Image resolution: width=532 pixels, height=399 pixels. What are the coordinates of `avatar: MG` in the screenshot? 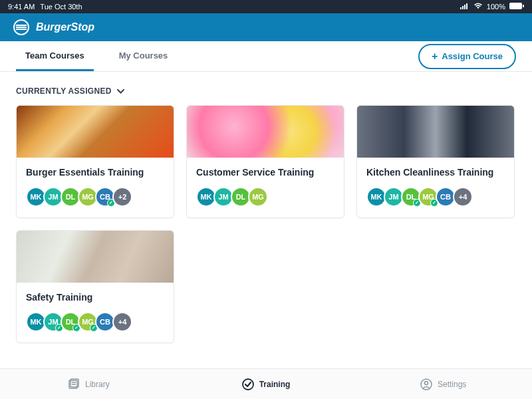 It's located at (258, 197).